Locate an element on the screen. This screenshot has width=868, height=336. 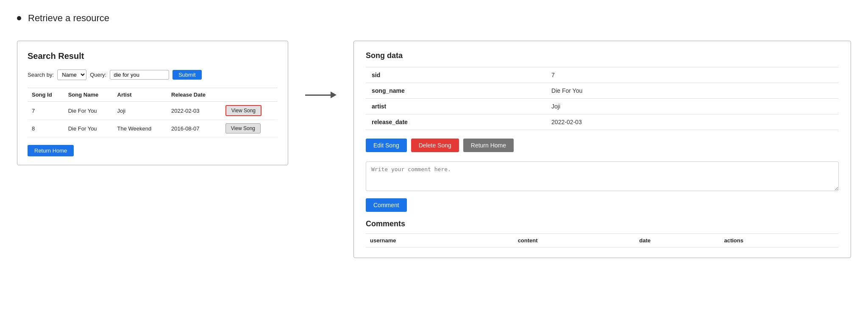
col-action is located at coordinates (249, 95).